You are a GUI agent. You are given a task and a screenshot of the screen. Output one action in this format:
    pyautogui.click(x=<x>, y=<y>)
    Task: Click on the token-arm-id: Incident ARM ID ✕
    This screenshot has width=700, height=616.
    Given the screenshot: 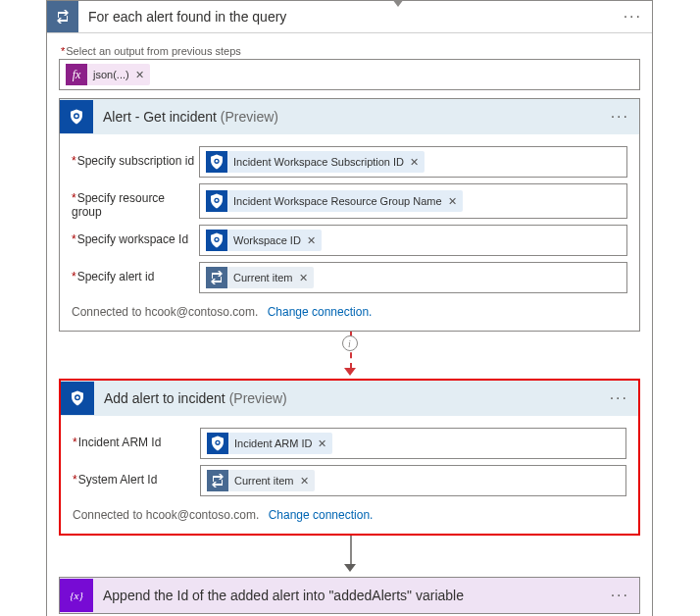 What is the action you would take?
    pyautogui.click(x=270, y=443)
    